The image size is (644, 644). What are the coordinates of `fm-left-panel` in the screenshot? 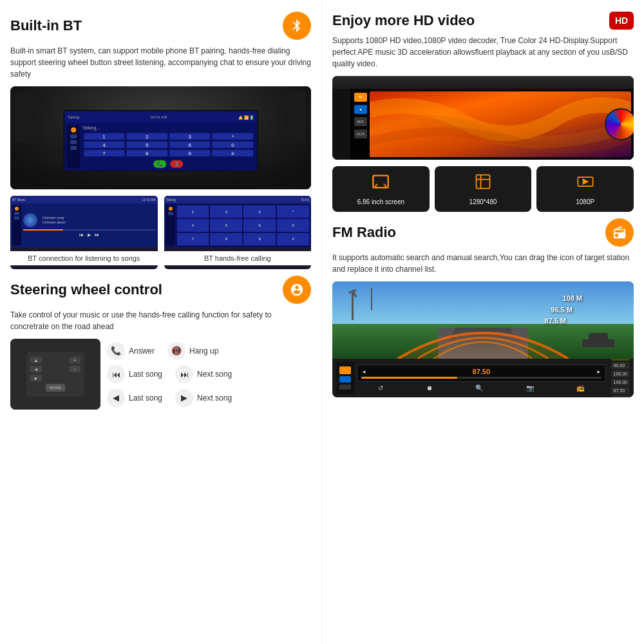 It's located at (345, 378).